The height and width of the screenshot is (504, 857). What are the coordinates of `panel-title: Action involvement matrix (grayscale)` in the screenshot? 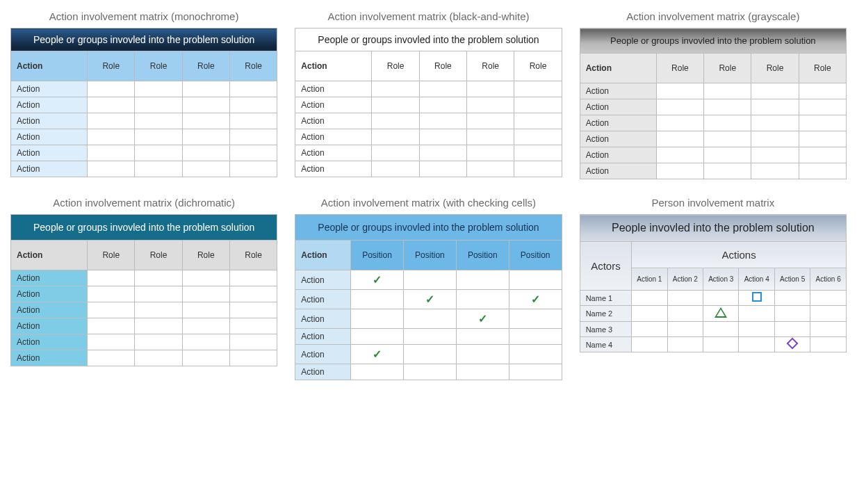 It's located at (713, 17).